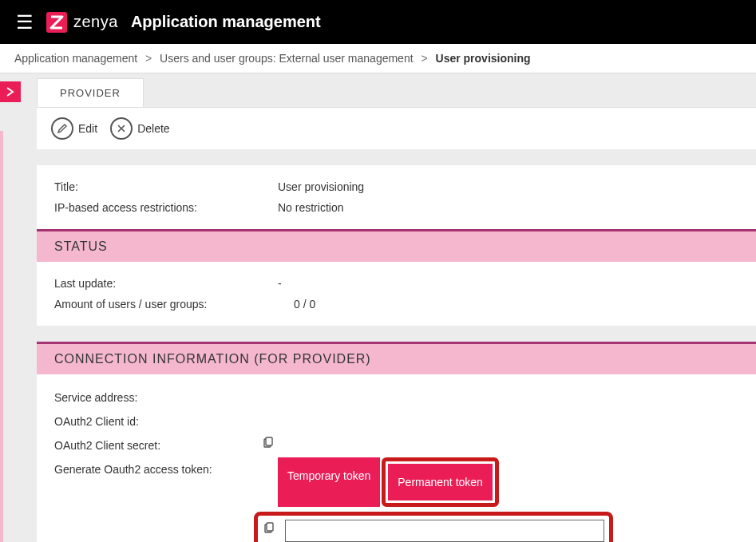  Describe the element at coordinates (378, 22) in the screenshot. I see `top-bar: ☰ zenya Application management` at that location.